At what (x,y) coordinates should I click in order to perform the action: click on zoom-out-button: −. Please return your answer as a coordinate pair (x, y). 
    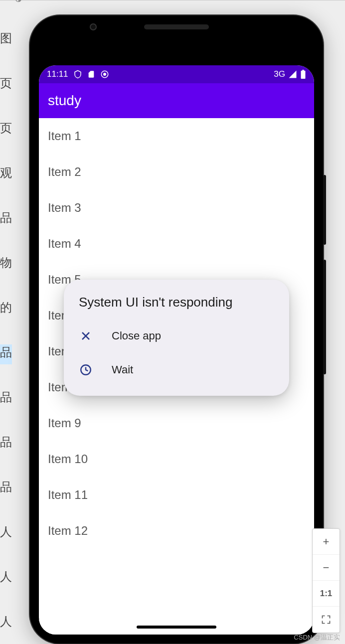
    Looking at the image, I should click on (326, 568).